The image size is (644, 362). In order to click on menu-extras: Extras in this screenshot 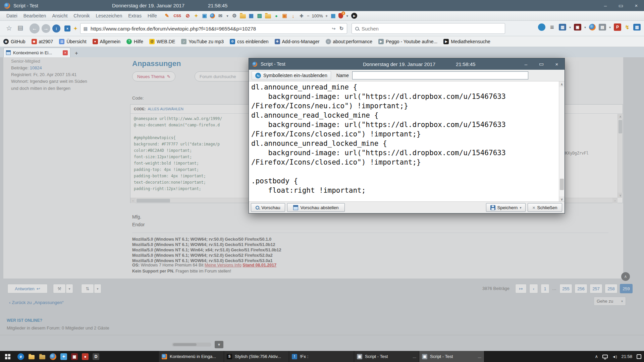, I will do `click(135, 16)`.